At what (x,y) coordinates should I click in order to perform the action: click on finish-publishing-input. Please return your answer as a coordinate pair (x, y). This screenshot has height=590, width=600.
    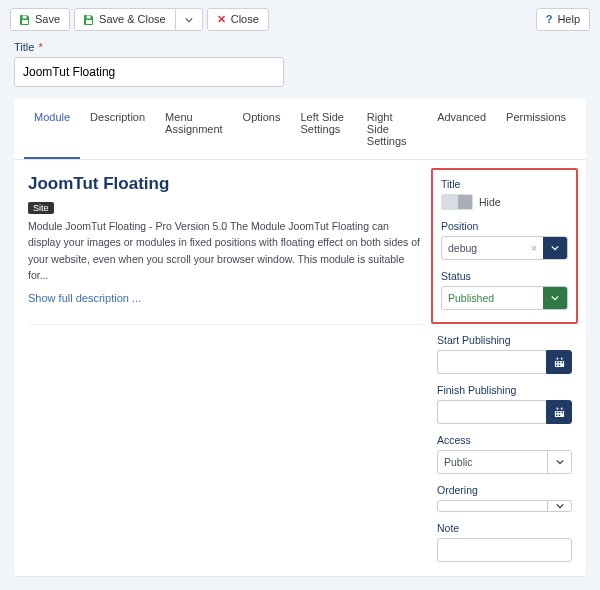
    Looking at the image, I should click on (492, 412).